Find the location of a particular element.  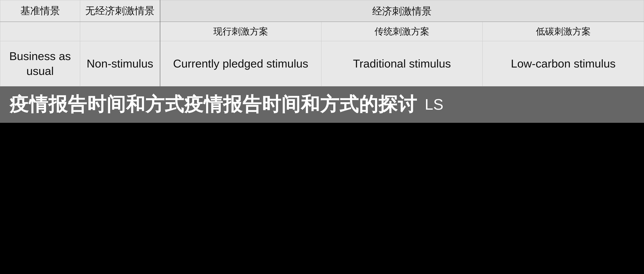

overlay-bar: 疫情报告时间和方式疫情报告时间和方式的探讨 LS is located at coordinates (322, 105).